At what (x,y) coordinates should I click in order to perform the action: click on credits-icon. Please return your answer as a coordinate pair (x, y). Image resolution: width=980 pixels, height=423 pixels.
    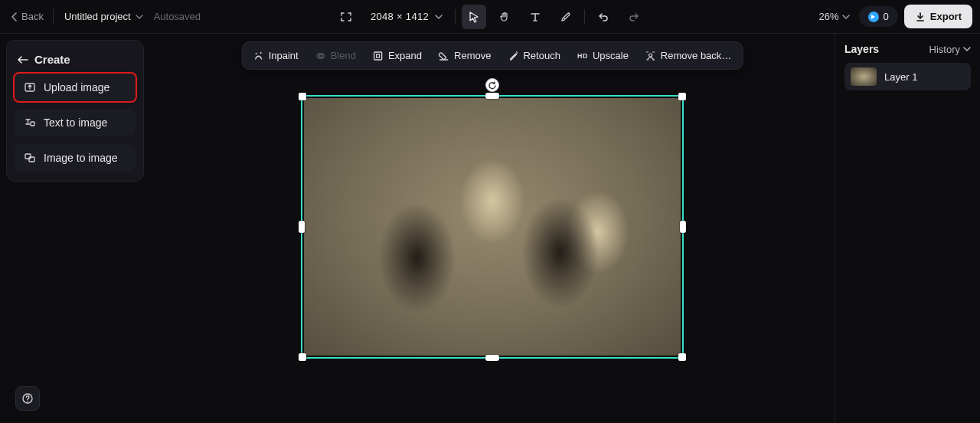
    Looking at the image, I should click on (874, 17).